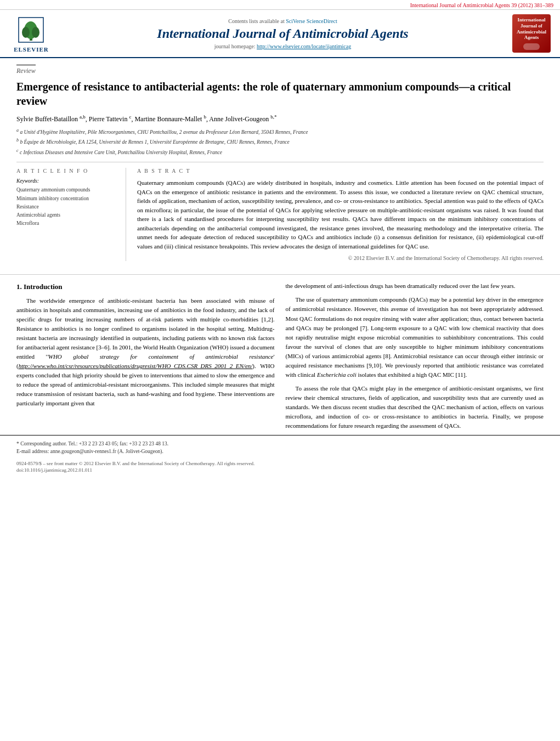 This screenshot has width=560, height=741. What do you see at coordinates (280, 212) in the screenshot?
I see `article-info-abstract: A R T I C L E I N F O Keywords: Quaterna…` at bounding box center [280, 212].